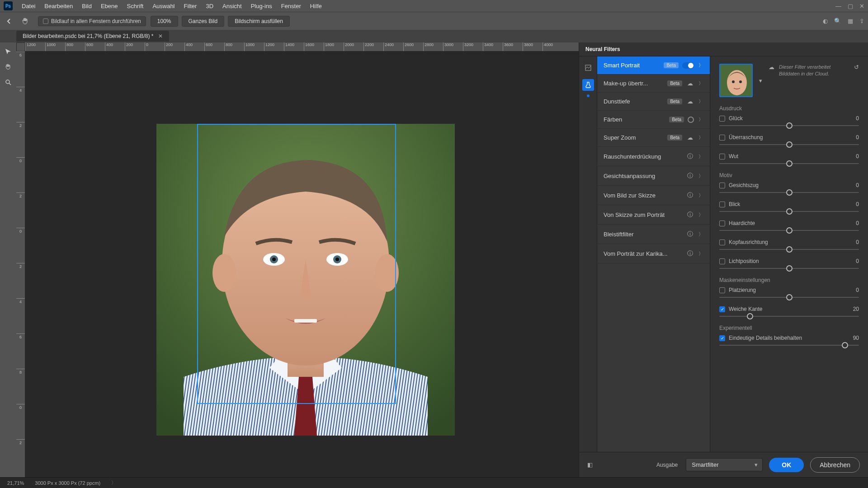  What do you see at coordinates (590, 465) in the screenshot?
I see `preview-toggle-icon: ◧` at bounding box center [590, 465].